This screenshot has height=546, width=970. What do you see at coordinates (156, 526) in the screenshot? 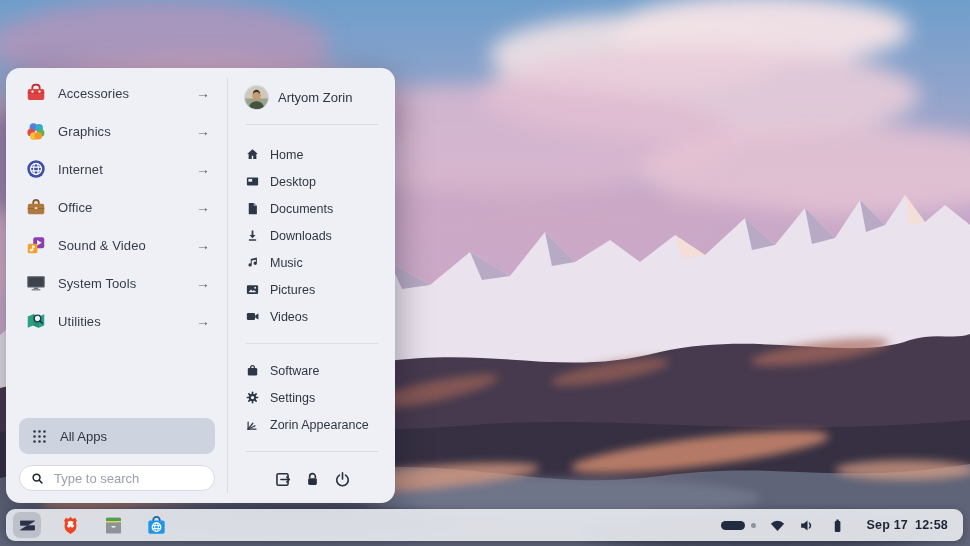
I see `software-bag-globe-icon` at bounding box center [156, 526].